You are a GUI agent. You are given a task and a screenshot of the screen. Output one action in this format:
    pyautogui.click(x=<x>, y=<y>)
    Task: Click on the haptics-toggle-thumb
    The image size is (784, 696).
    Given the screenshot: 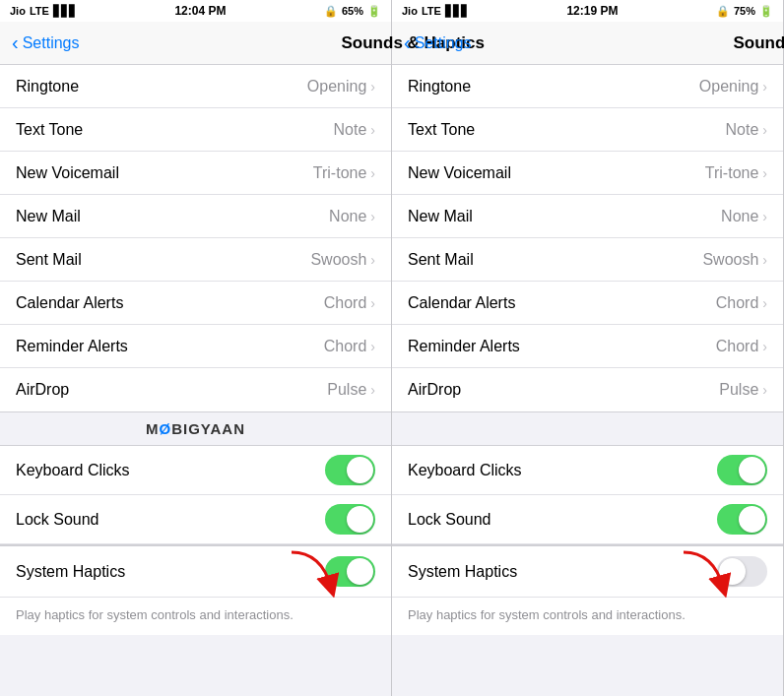 What is the action you would take?
    pyautogui.click(x=360, y=571)
    